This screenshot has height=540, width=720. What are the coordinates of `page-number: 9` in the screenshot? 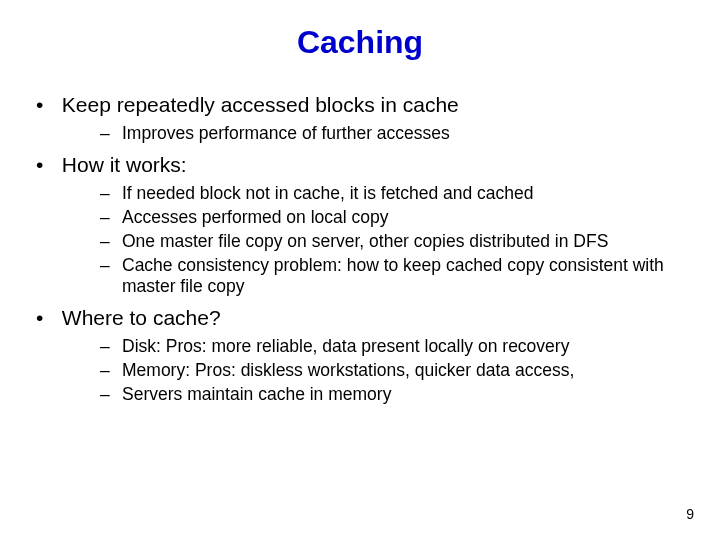 It's located at (690, 514).